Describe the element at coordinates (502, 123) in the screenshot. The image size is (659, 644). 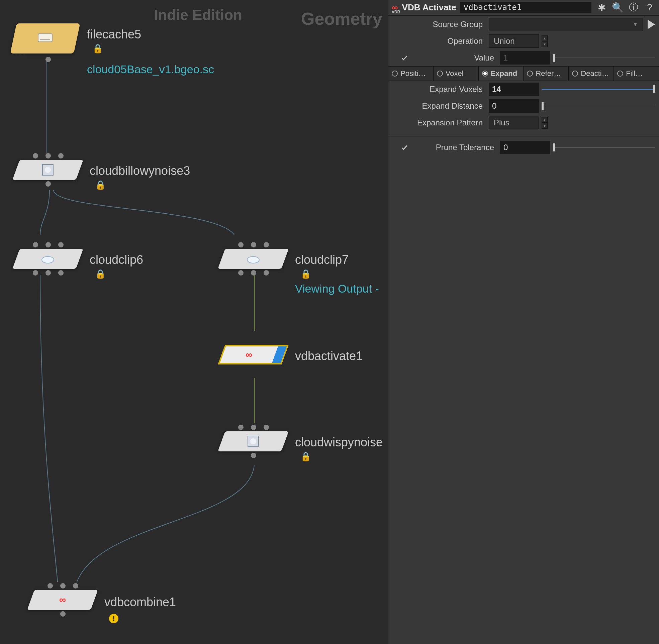
I see `expansion-pattern-value: Plus` at that location.